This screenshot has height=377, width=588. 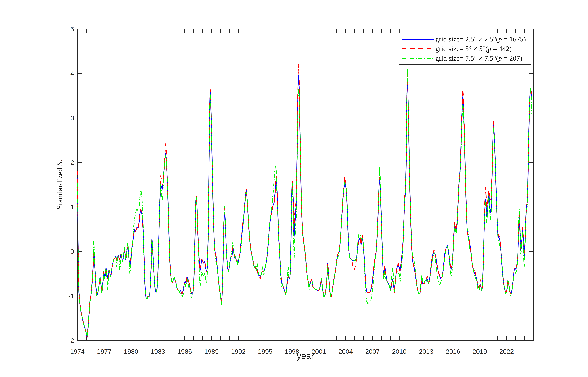 What do you see at coordinates (501, 49) in the screenshot?
I see `legend-label-suffix: = 442)` at bounding box center [501, 49].